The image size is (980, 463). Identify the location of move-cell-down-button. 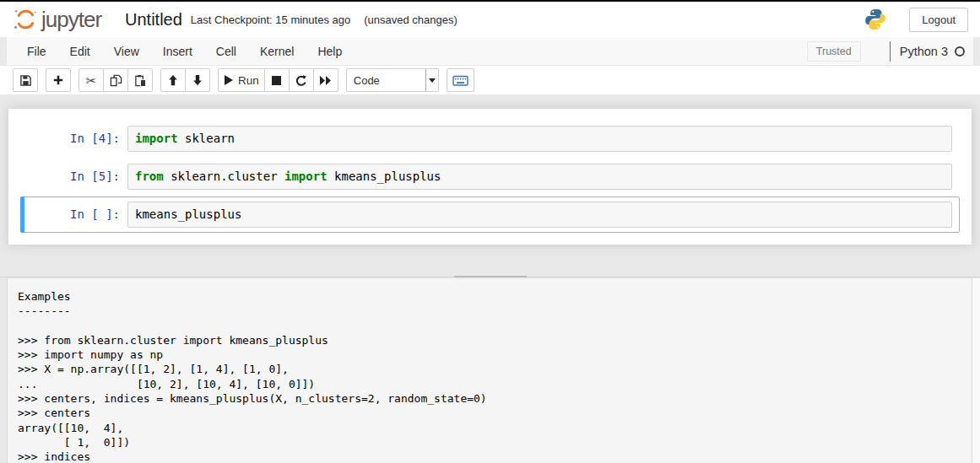
(198, 80).